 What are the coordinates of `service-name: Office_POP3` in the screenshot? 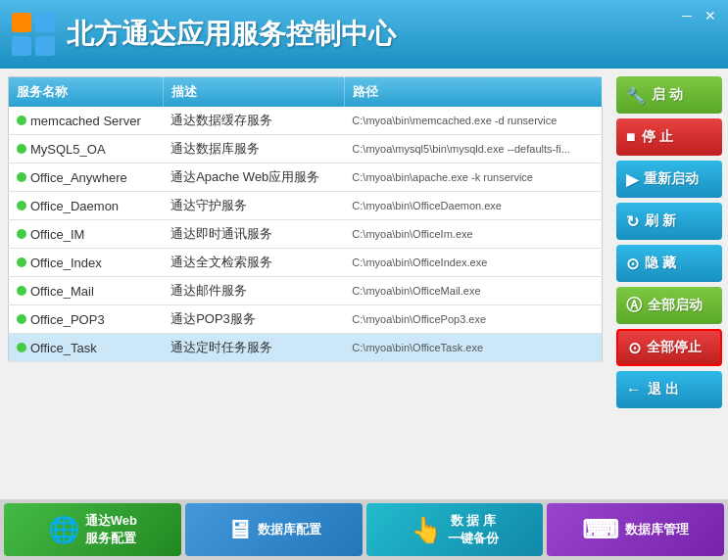 It's located at (68, 319).